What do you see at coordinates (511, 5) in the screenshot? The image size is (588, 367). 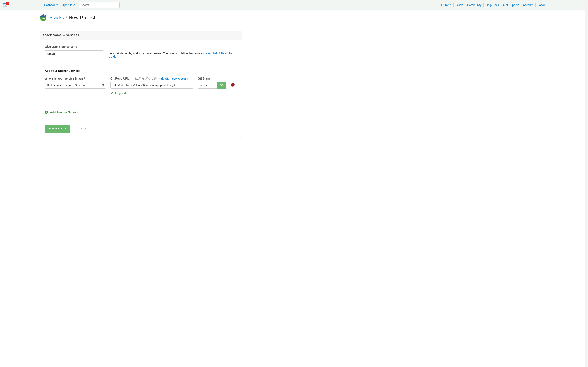 I see `nav-getsupport: Get Support` at bounding box center [511, 5].